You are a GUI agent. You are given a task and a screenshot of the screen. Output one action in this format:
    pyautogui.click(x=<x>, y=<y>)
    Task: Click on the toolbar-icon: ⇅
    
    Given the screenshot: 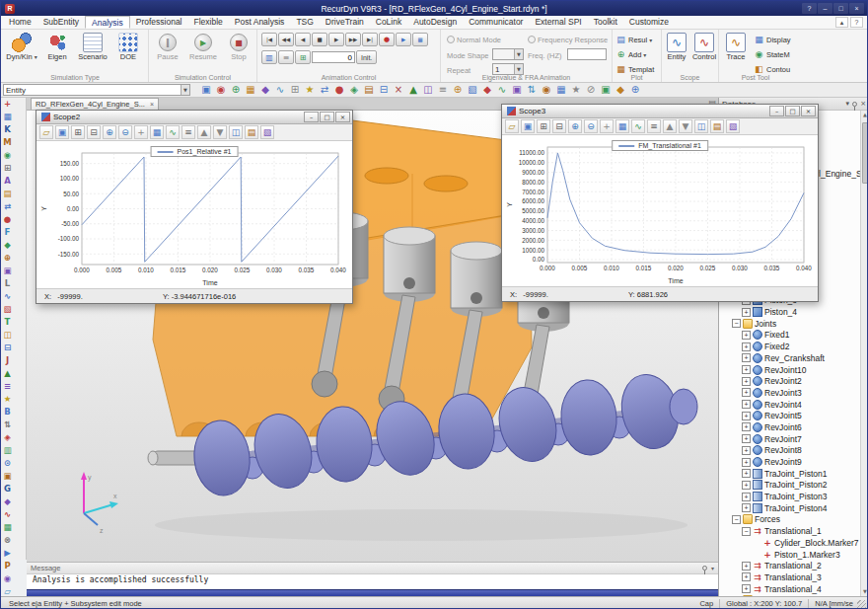 What is the action you would take?
    pyautogui.click(x=532, y=90)
    